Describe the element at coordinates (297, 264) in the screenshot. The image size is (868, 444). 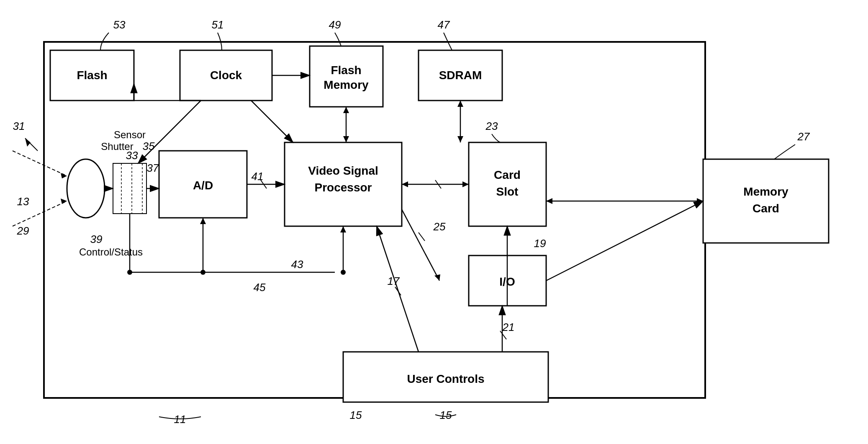
I see `ref-43: 43` at that location.